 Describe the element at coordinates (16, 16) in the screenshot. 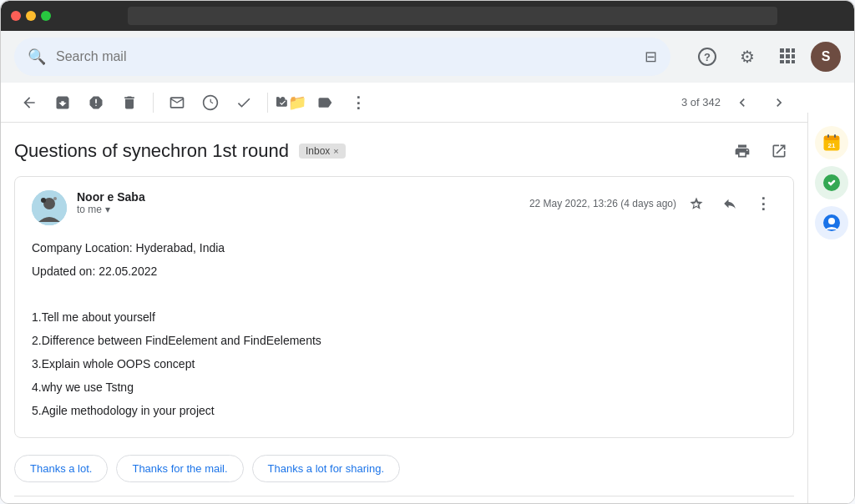

I see `close-dot` at that location.